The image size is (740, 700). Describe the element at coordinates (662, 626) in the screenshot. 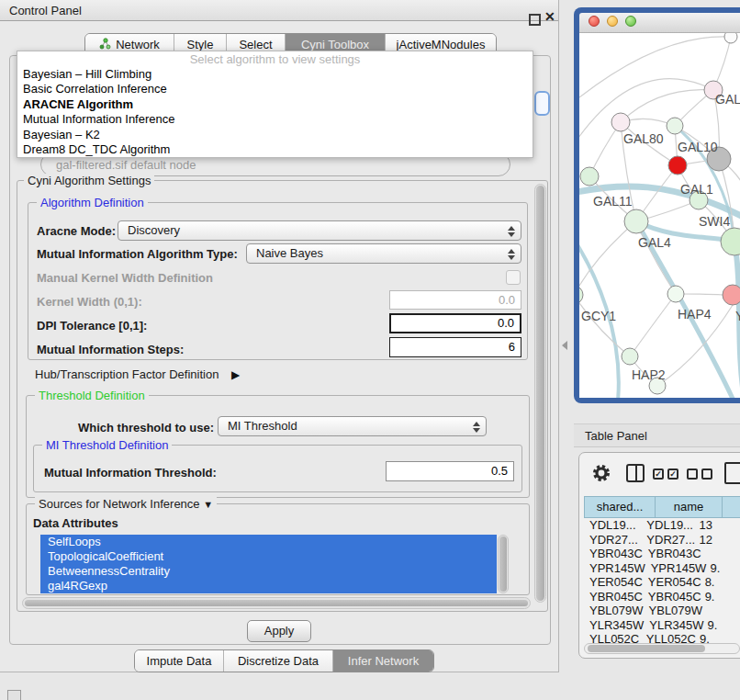

I see `table-row: YLR345W YLR345W 9.` at that location.